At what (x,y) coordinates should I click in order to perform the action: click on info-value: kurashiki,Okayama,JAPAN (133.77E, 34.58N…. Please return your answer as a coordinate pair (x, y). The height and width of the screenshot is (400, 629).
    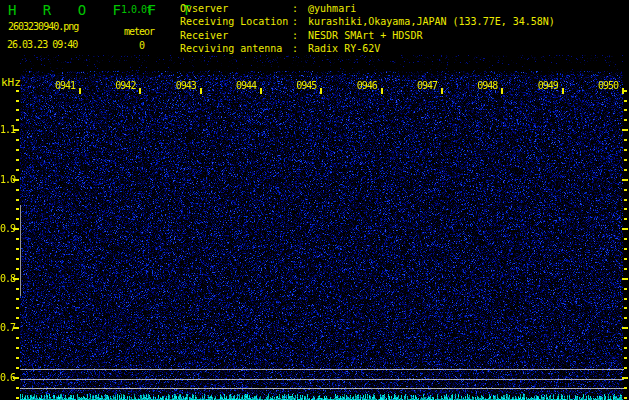
    Looking at the image, I should click on (432, 22).